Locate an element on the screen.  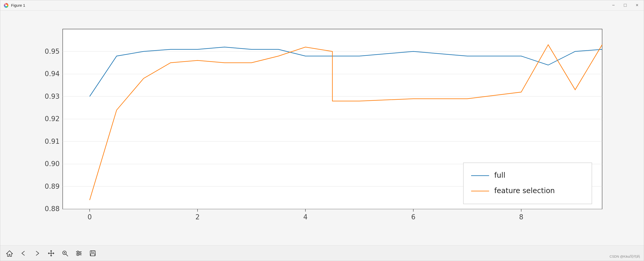
forward-icon is located at coordinates (37, 253).